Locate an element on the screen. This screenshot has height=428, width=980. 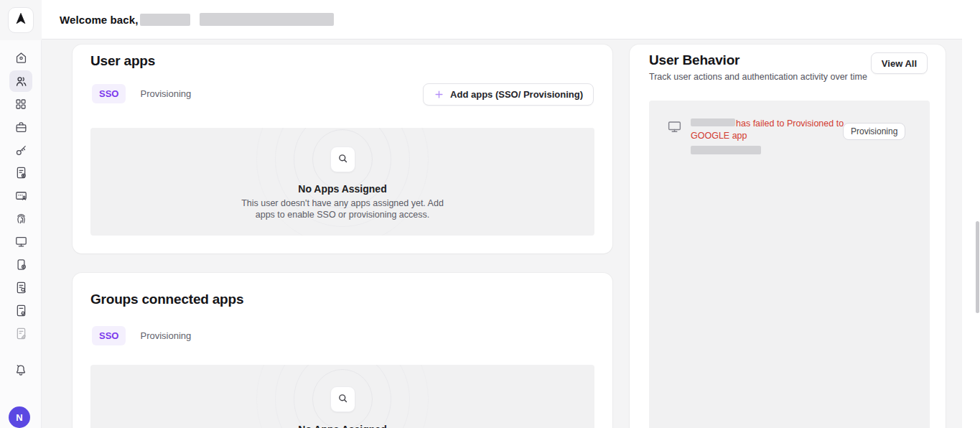
avatar-initial: N is located at coordinates (19, 418).